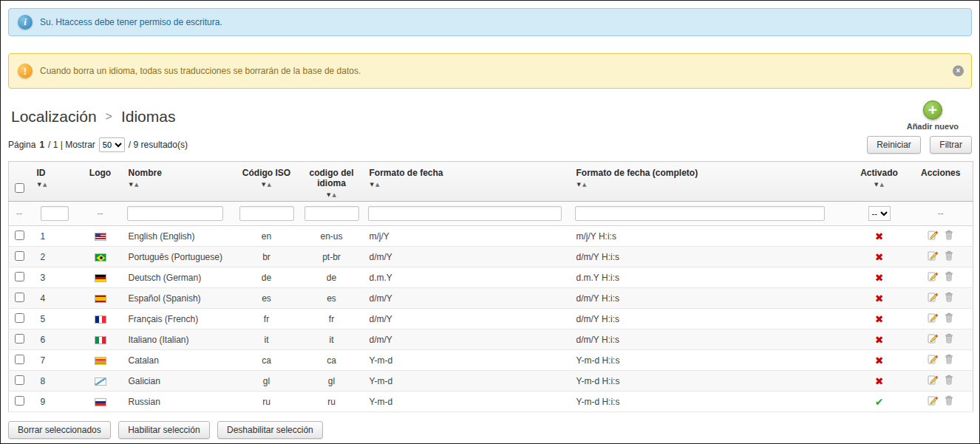  I want to click on page-header: Localización > Idiomas Añadir nuevo, so click(490, 112).